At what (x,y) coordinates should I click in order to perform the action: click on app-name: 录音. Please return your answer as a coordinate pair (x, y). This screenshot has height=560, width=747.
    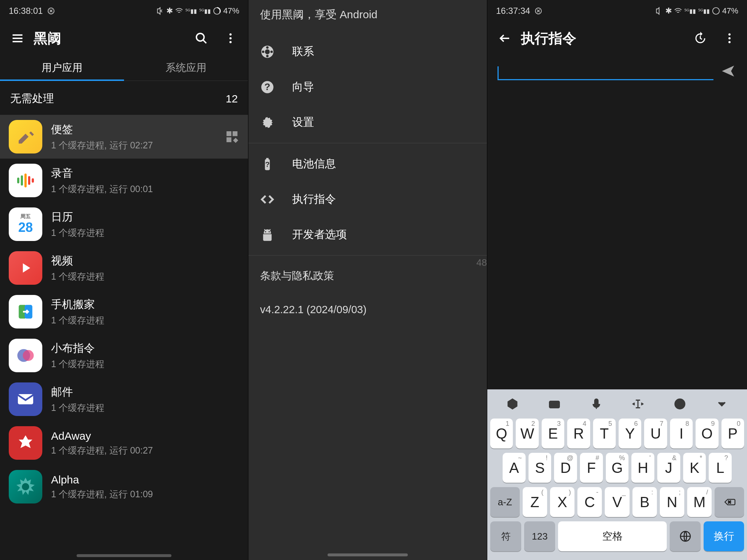
    Looking at the image, I should click on (145, 174).